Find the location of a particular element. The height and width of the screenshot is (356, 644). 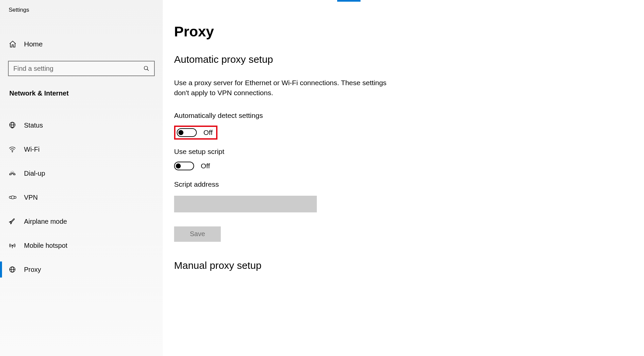

nav-label: Status is located at coordinates (33, 126).